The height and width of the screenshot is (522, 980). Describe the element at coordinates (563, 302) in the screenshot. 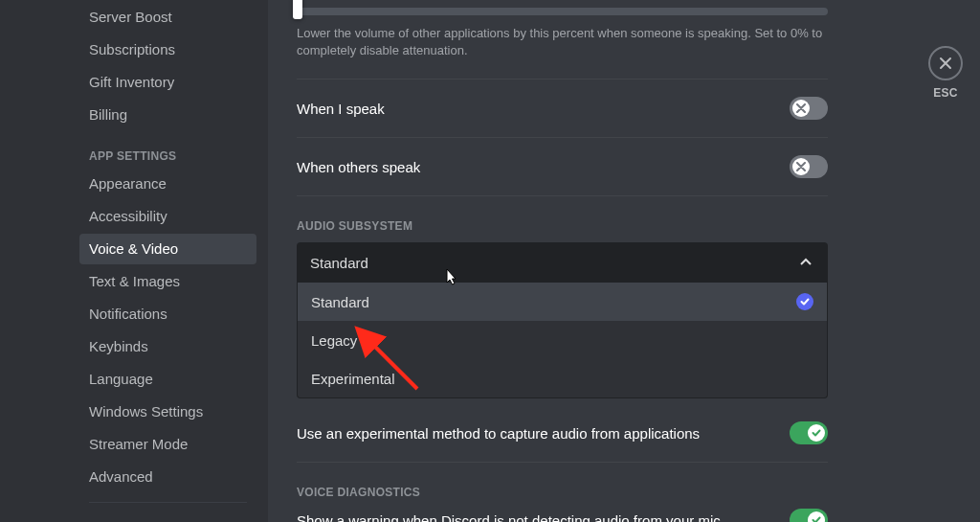

I see `dropdown-option-standard: Standard` at that location.